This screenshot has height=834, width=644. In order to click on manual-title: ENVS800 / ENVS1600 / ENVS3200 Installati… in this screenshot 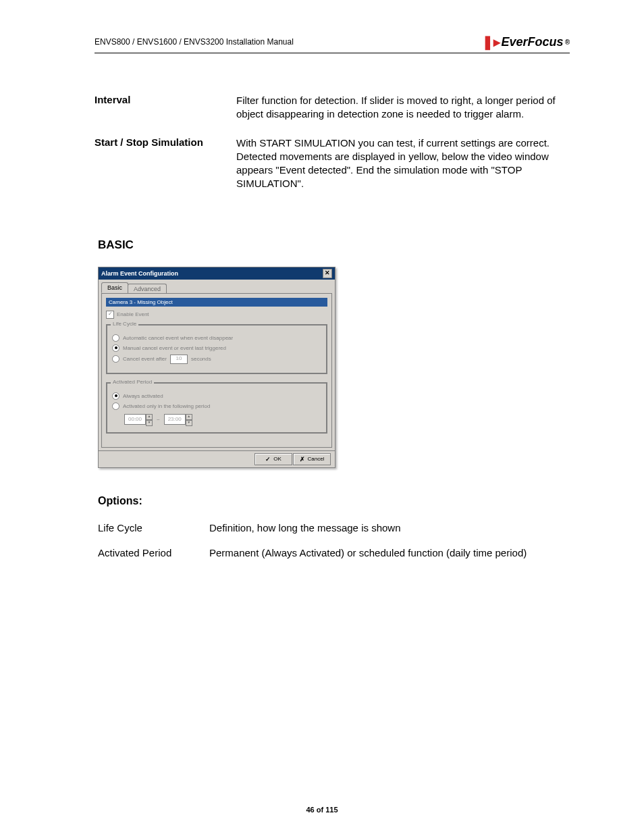, I will do `click(194, 42)`.